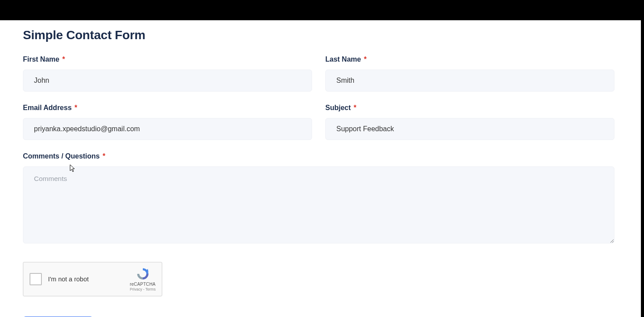 The width and height of the screenshot is (644, 317). Describe the element at coordinates (168, 108) in the screenshot. I see `email-label: Email Address *` at that location.